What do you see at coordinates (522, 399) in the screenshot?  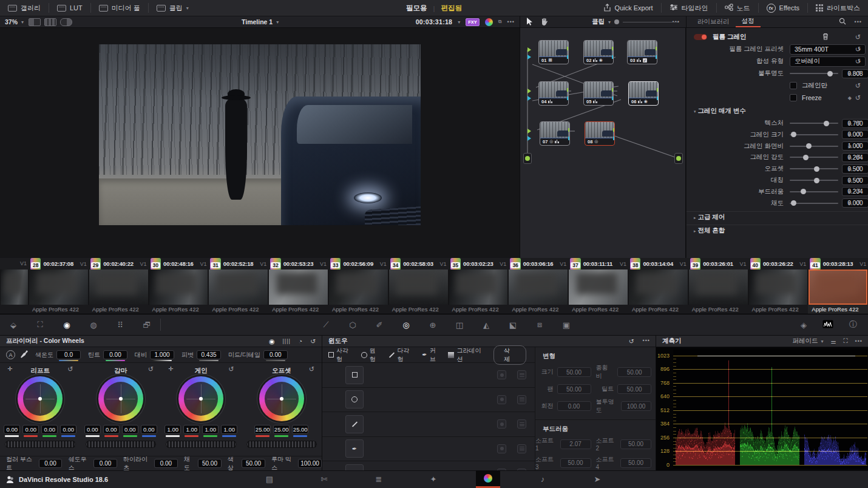 I see `window-mask-toggle` at bounding box center [522, 399].